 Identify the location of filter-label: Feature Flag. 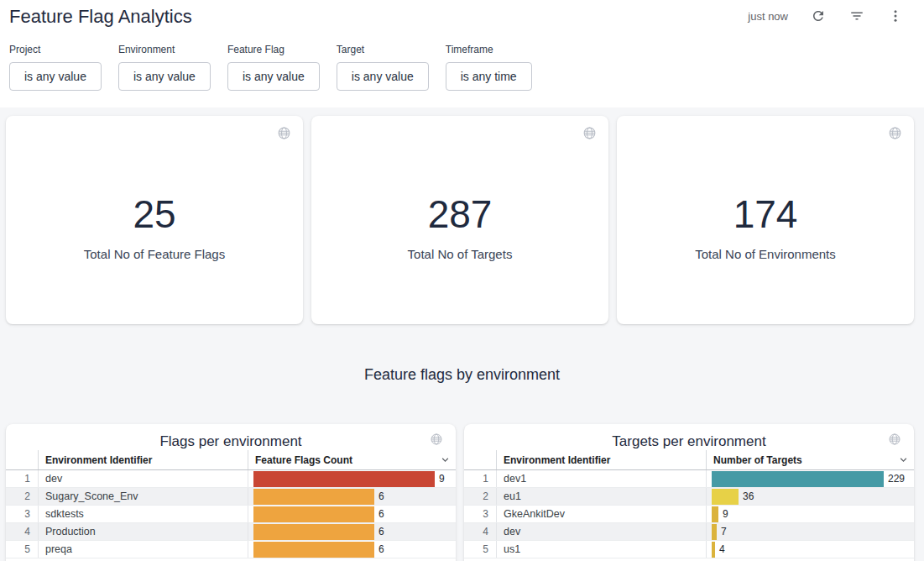
(274, 50).